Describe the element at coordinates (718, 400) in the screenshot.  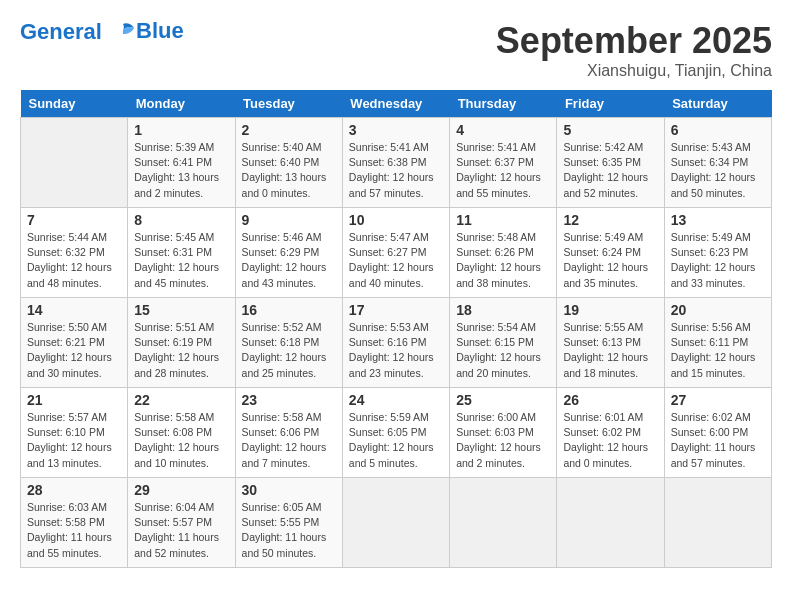
I see `day-number: 27` at that location.